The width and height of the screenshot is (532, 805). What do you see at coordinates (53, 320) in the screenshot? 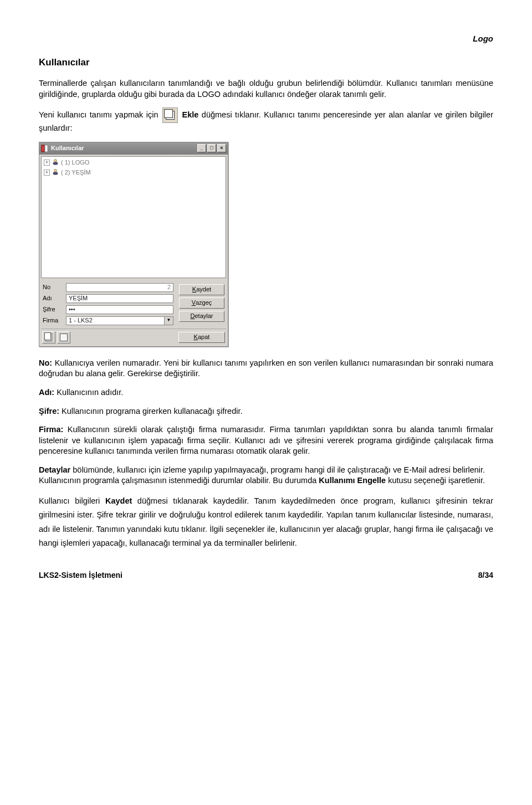
I see `firma-label: Firma` at bounding box center [53, 320].